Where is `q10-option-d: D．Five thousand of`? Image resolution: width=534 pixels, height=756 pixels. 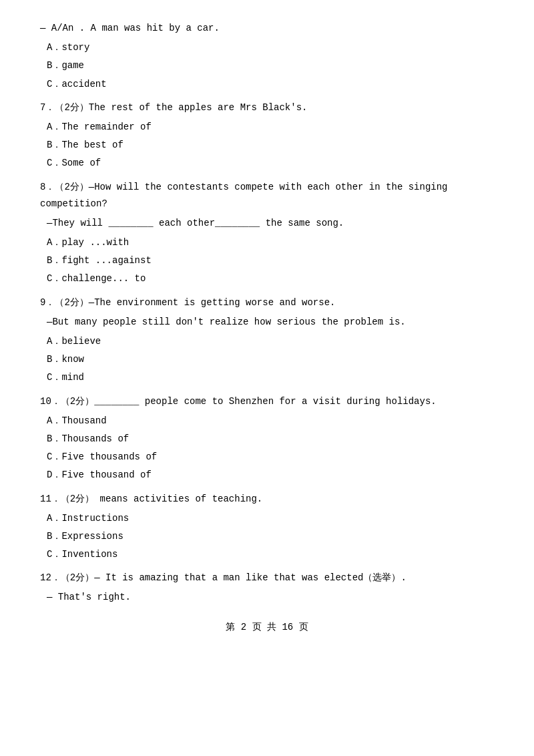
q10-option-d: D．Five thousand of is located at coordinates (270, 476).